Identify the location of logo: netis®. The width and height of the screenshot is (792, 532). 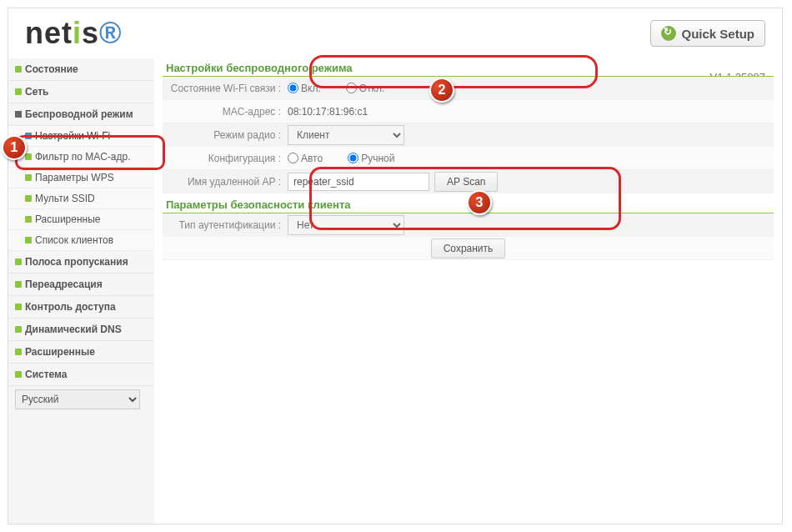
(73, 33).